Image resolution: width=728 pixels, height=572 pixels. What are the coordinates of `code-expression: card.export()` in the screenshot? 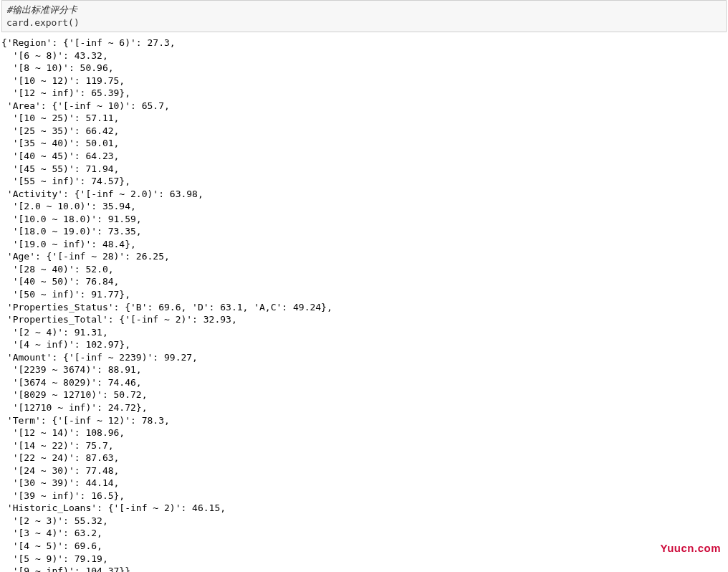 It's located at (364, 23).